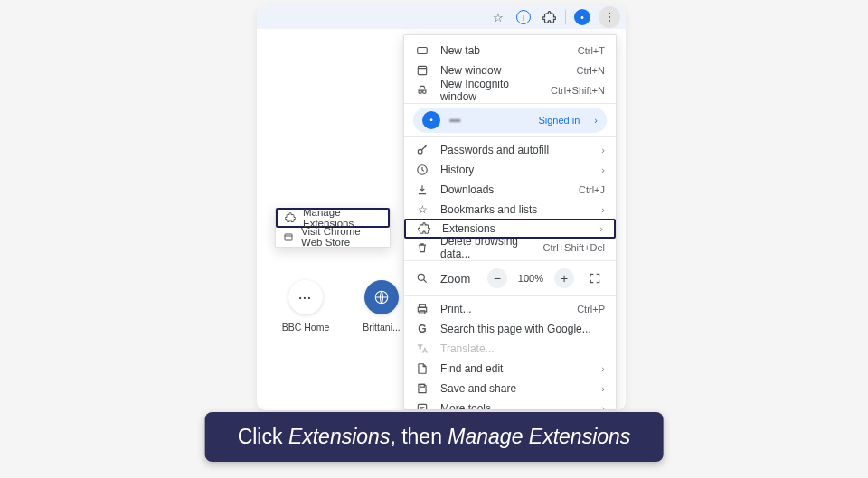  I want to click on zoom-in-button: +, so click(564, 278).